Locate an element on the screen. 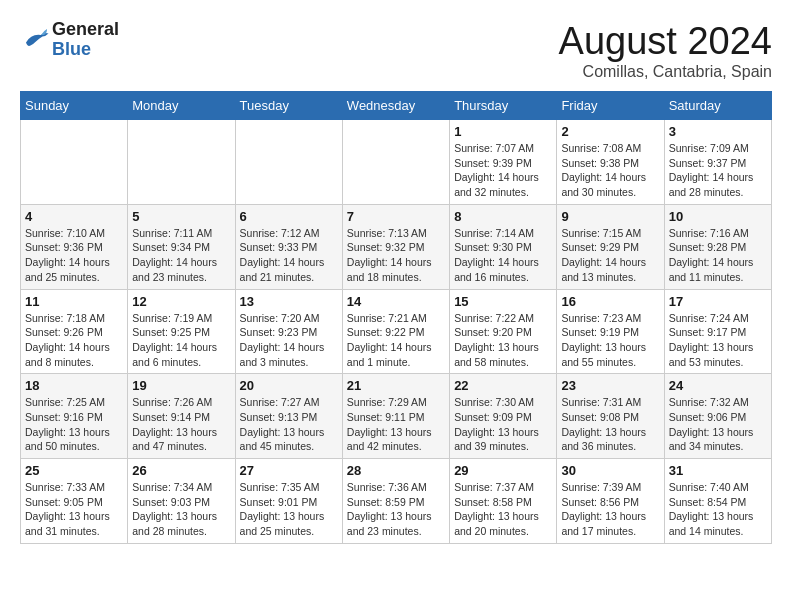 The height and width of the screenshot is (612, 792). day-number: 23 is located at coordinates (610, 386).